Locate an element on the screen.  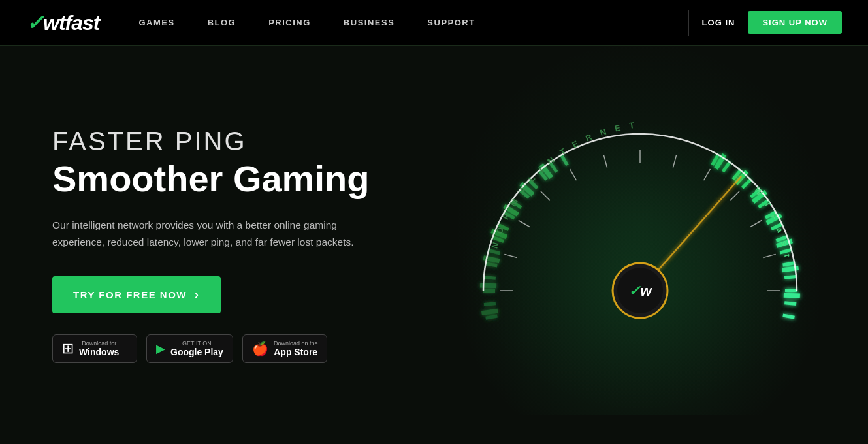
hero-title: Smoother Gaming is located at coordinates (235, 179).